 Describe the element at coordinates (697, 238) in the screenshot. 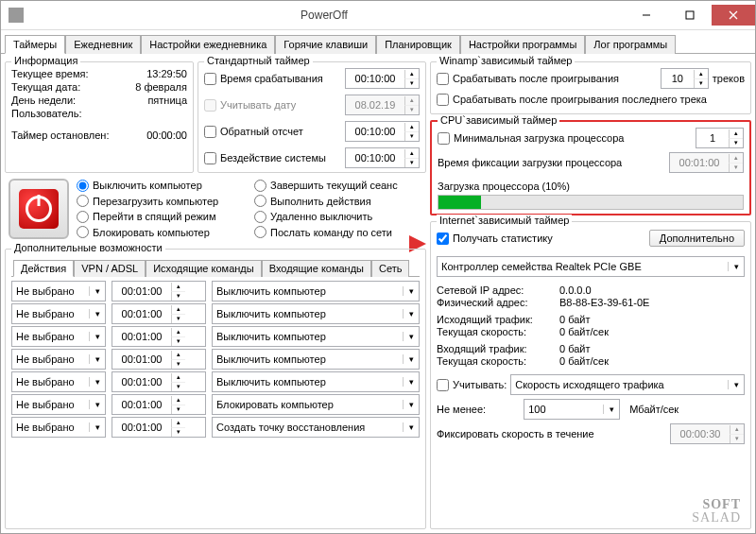

I see `net-more-button: Дополнительно` at that location.